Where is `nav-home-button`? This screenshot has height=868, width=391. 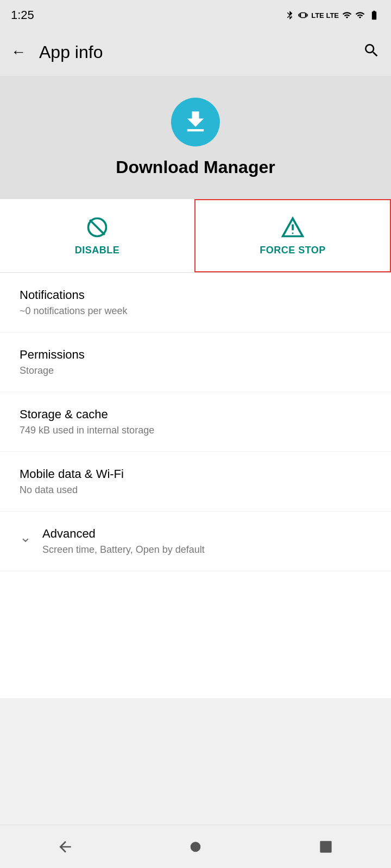 nav-home-button is located at coordinates (195, 847).